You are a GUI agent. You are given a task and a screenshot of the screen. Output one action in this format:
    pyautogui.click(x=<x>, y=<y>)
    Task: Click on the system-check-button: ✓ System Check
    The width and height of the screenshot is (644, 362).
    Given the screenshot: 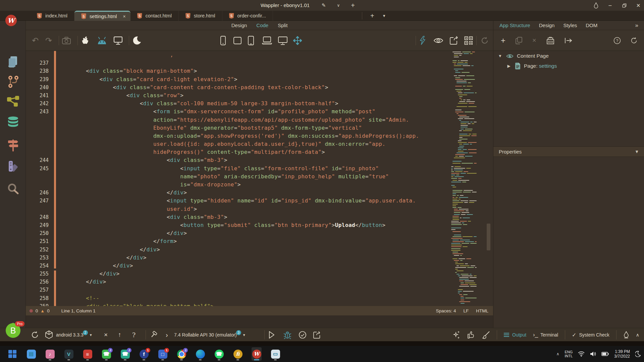 What is the action you would take?
    pyautogui.click(x=591, y=335)
    